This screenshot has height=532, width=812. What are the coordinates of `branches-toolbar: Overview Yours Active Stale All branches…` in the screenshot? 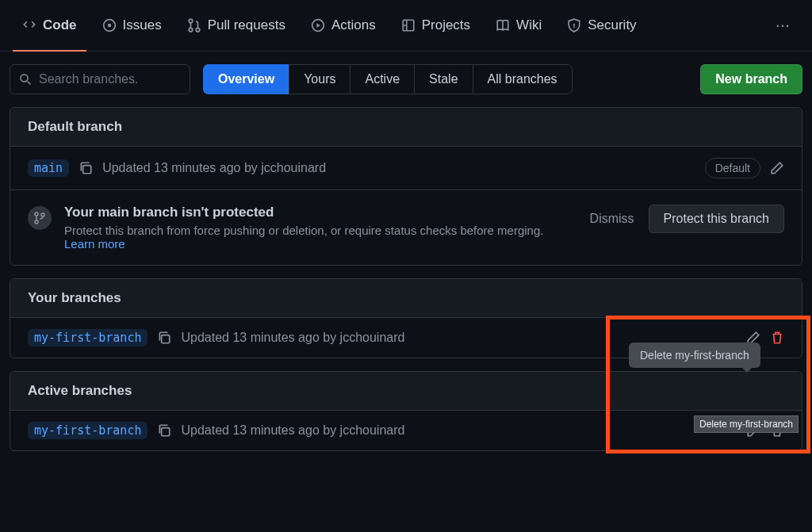 It's located at (406, 79).